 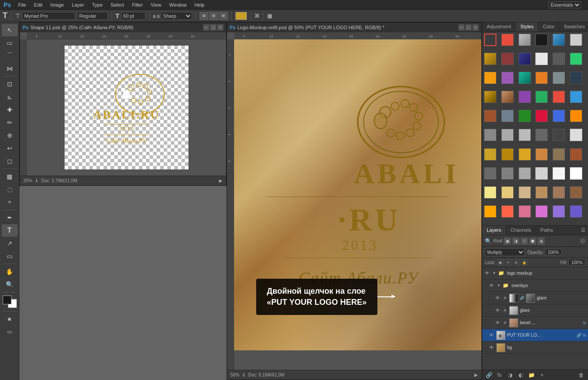 I want to click on font-size-input, so click(x=134, y=16).